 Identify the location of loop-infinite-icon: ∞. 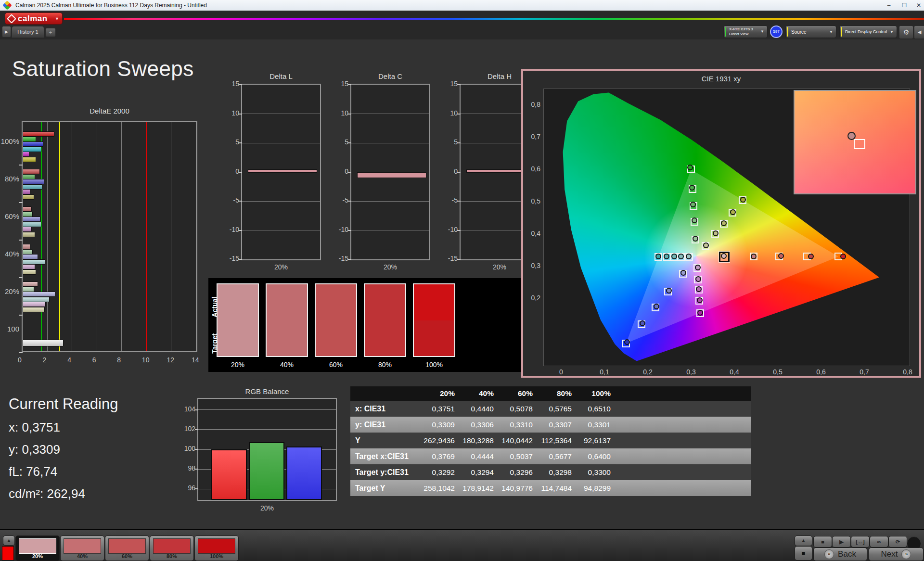
(879, 542).